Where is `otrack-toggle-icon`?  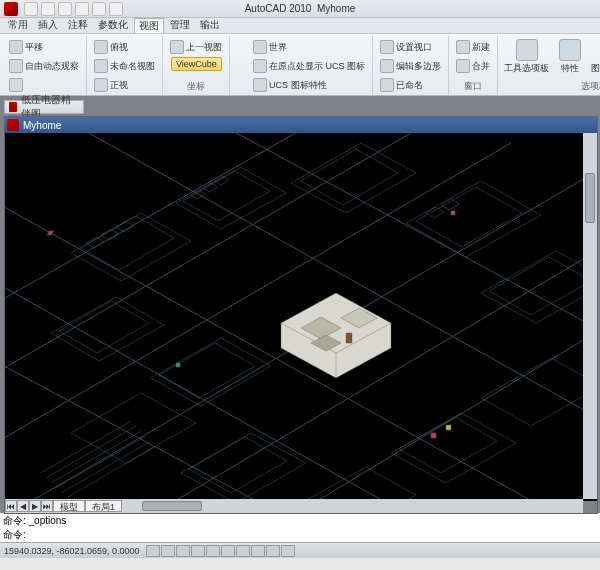 otrack-toggle-icon is located at coordinates (228, 551).